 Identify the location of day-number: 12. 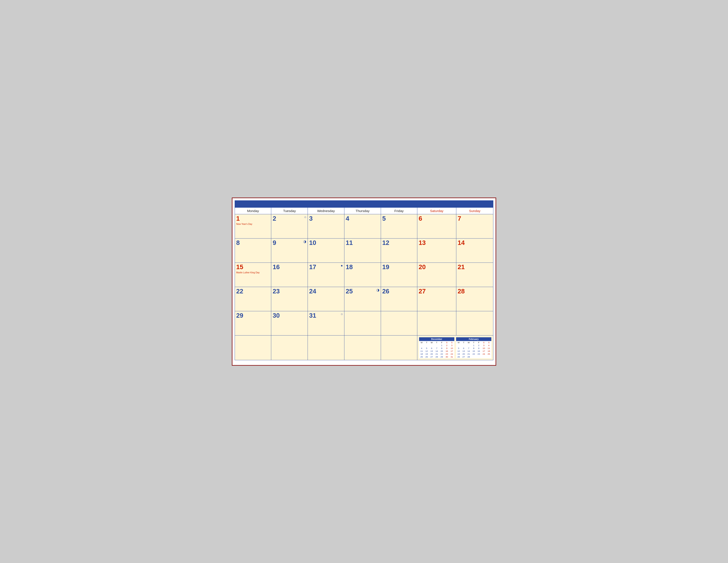
(386, 243).